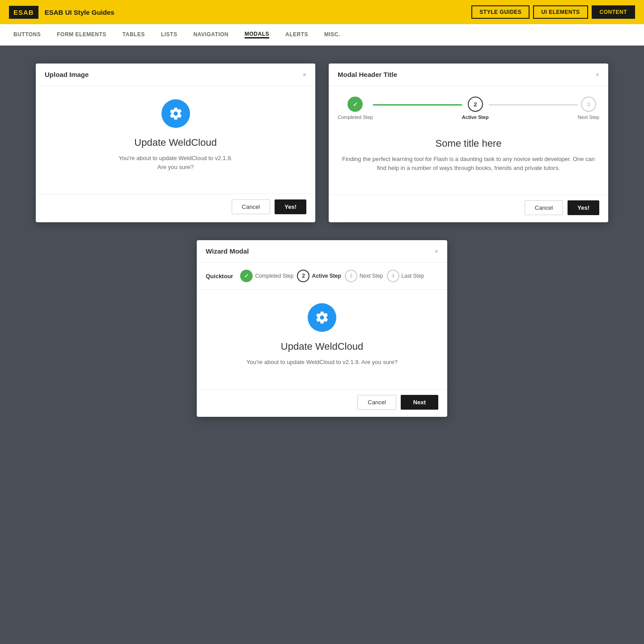 The width and height of the screenshot is (644, 644). Describe the element at coordinates (475, 117) in the screenshot. I see `stepper-label-2: Active Step` at that location.